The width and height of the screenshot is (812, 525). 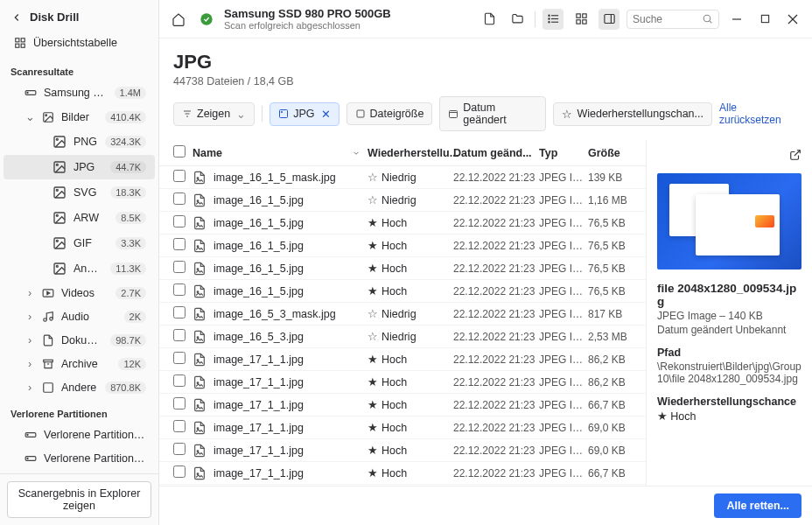 What do you see at coordinates (17, 18) in the screenshot?
I see `back-icon` at bounding box center [17, 18].